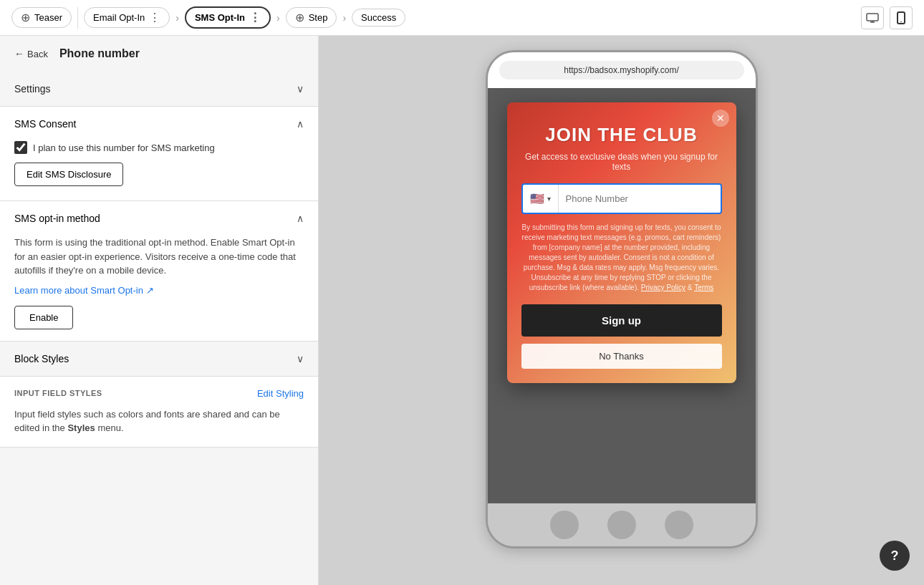 This screenshot has width=924, height=585. Describe the element at coordinates (45, 124) in the screenshot. I see `sms-consent-label: SMS Consent` at that location.